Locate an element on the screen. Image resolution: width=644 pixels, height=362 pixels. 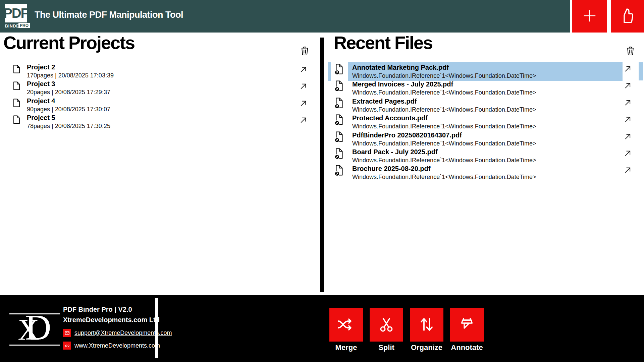
project-name: Project 3 is located at coordinates (68, 84).